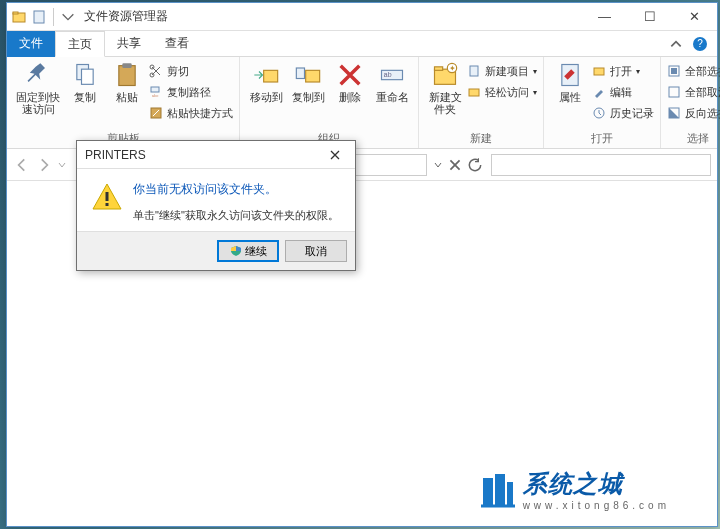  I want to click on watermark-logo-icon, so click(497, 490).